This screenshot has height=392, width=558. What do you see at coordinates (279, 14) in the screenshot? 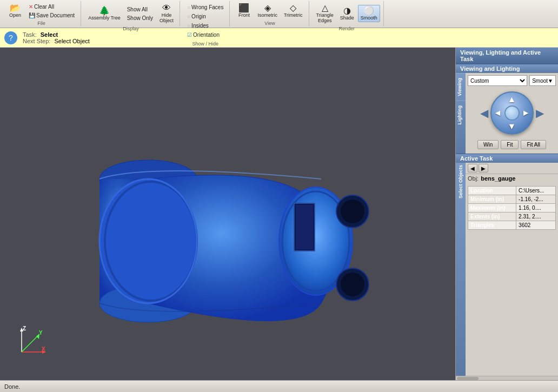
I see `toolbar: 📂 Open ✕ Clear All 💾 Save Document File …` at bounding box center [279, 14].